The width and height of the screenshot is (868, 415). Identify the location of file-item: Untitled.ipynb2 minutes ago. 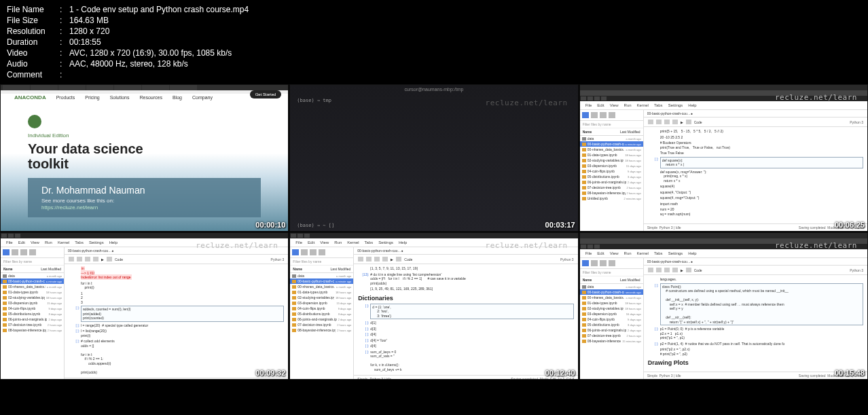
(611, 198).